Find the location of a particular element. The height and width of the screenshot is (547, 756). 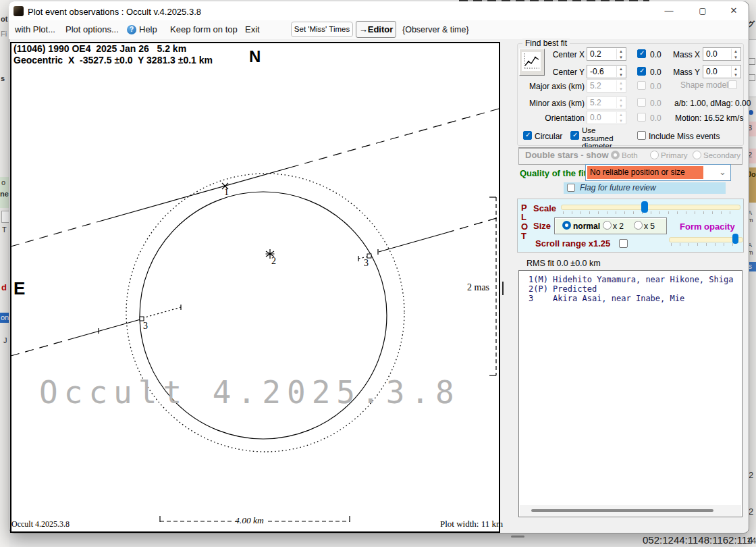

mass-x-input: 0.0 ▲▼ is located at coordinates (722, 54).